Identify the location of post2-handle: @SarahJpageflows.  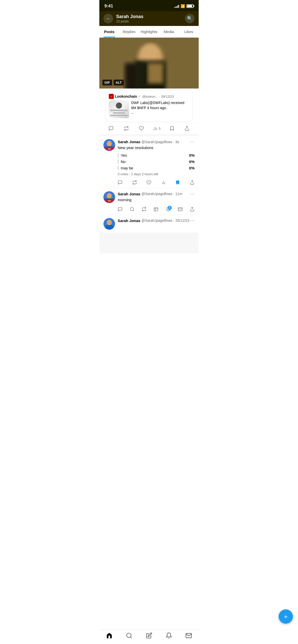
(157, 142).